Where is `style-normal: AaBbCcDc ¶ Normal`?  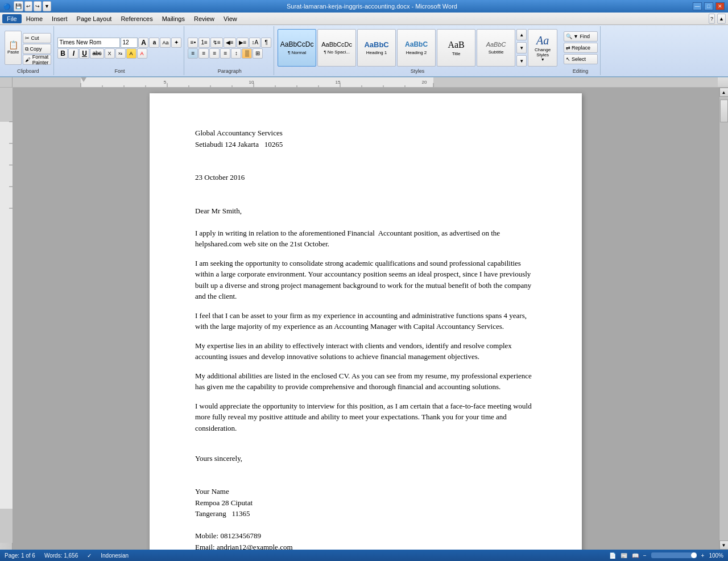 style-normal: AaBbCcDc ¶ Normal is located at coordinates (297, 48).